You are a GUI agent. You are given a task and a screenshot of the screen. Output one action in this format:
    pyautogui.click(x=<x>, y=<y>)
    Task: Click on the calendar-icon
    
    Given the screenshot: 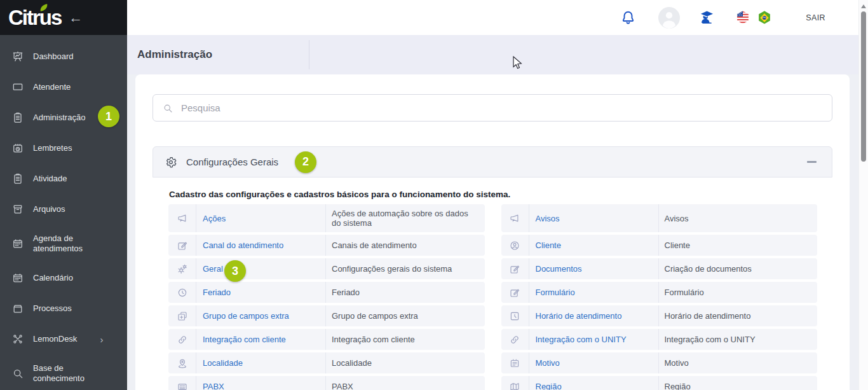 What is the action you would take?
    pyautogui.click(x=18, y=278)
    